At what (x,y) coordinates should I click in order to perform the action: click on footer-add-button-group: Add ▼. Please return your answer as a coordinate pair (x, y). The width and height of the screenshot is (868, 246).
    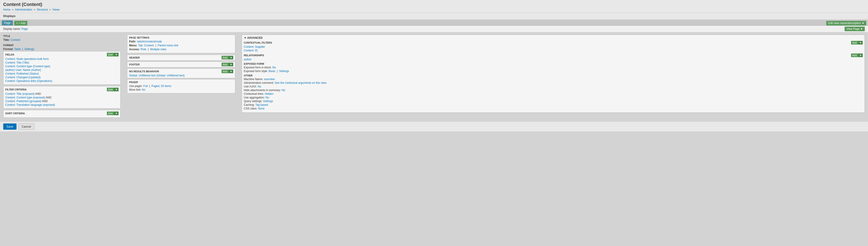
    Looking at the image, I should click on (227, 65).